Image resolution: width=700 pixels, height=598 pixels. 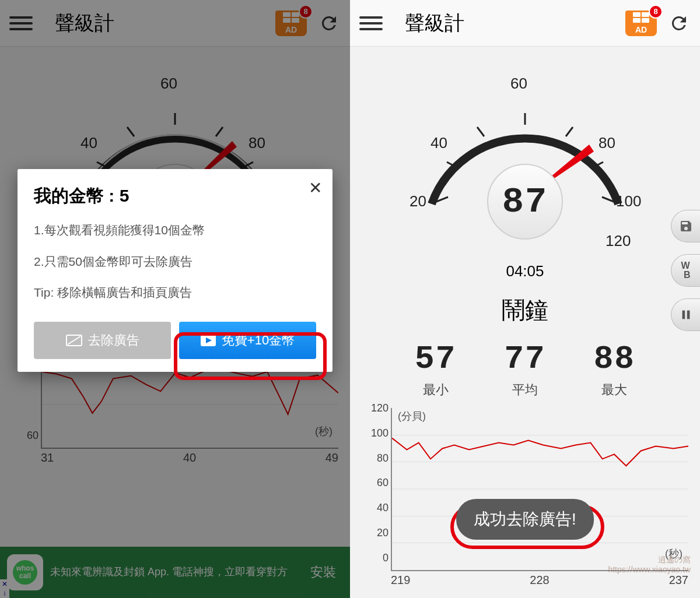 What do you see at coordinates (686, 226) in the screenshot?
I see `save-icon` at bounding box center [686, 226].